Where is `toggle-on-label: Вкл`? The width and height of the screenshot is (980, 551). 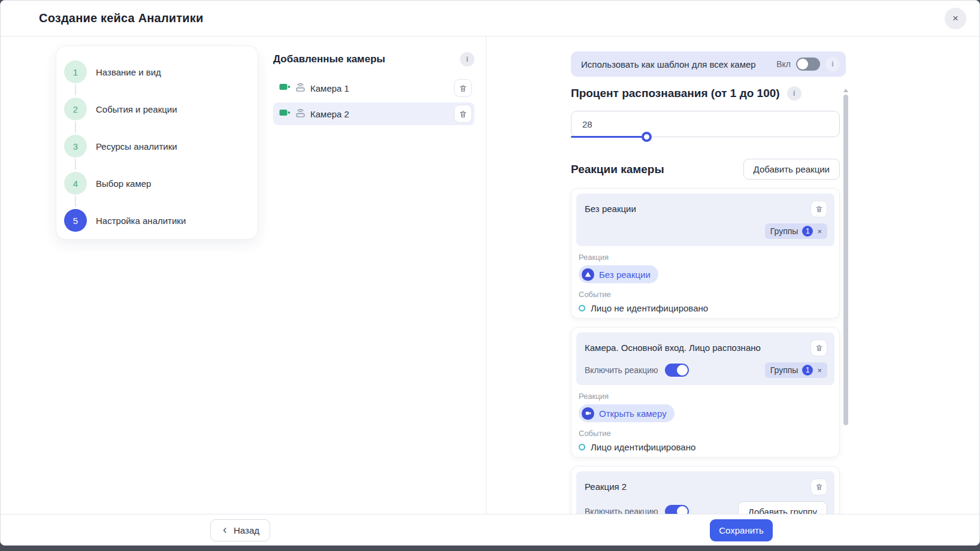
toggle-on-label: Вкл is located at coordinates (784, 64).